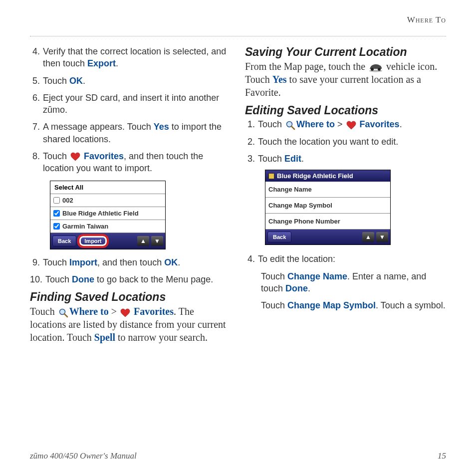 Image resolution: width=476 pixels, height=476 pixels. What do you see at coordinates (102, 63) in the screenshot?
I see `export-label: Export` at bounding box center [102, 63].